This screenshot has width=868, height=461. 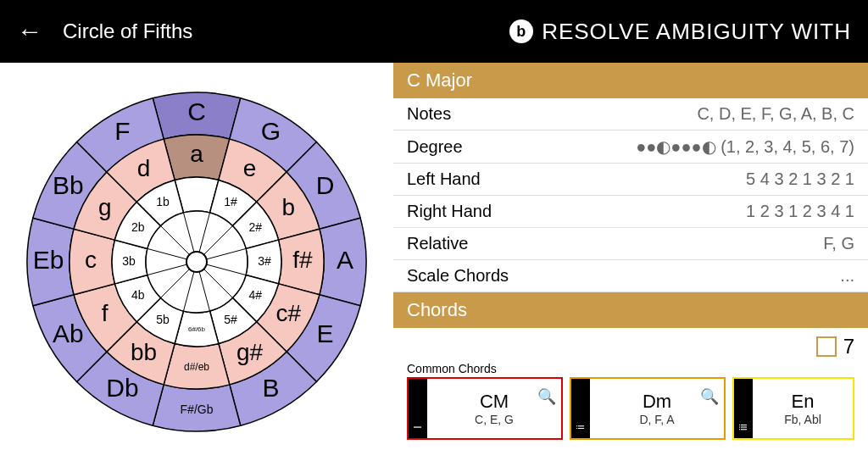 What do you see at coordinates (231, 202) in the screenshot?
I see `svg-text: 1#` at bounding box center [231, 202].